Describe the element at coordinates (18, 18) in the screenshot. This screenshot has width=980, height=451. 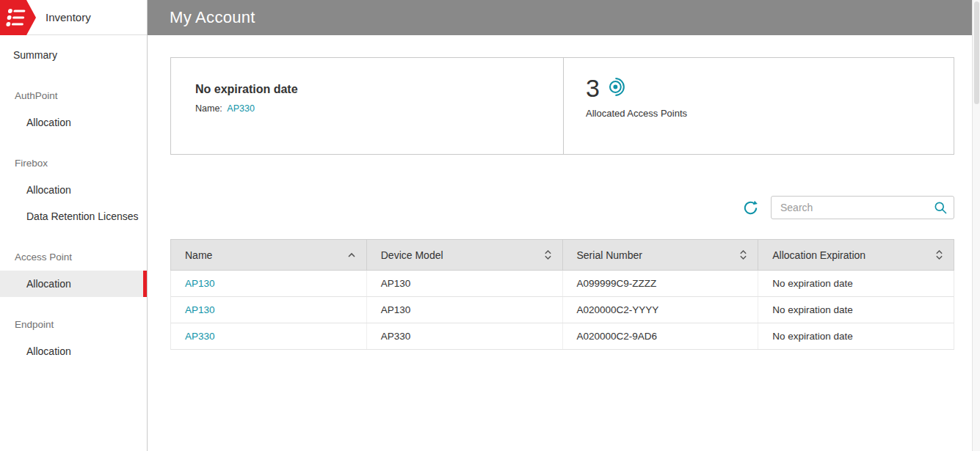
I see `inventory-logo-icon` at that location.